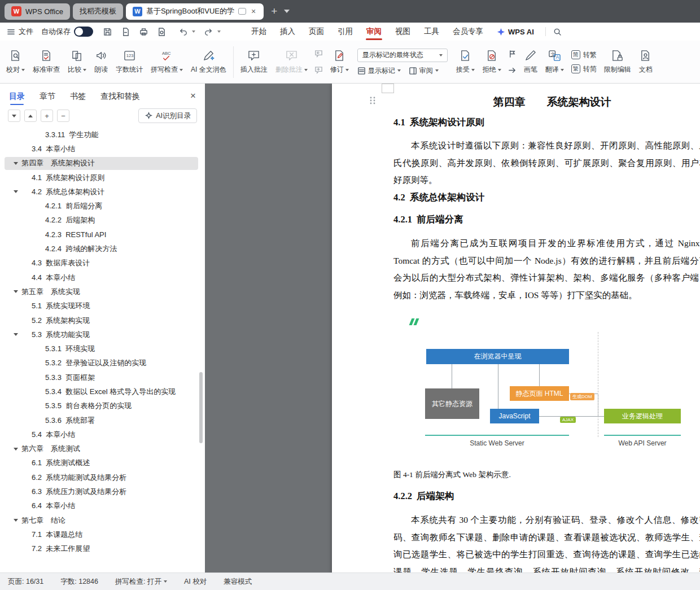 Image resolution: width=700 pixels, height=590 pixels. What do you see at coordinates (47, 116) in the screenshot?
I see `zoom-in-outline-button: +` at bounding box center [47, 116].